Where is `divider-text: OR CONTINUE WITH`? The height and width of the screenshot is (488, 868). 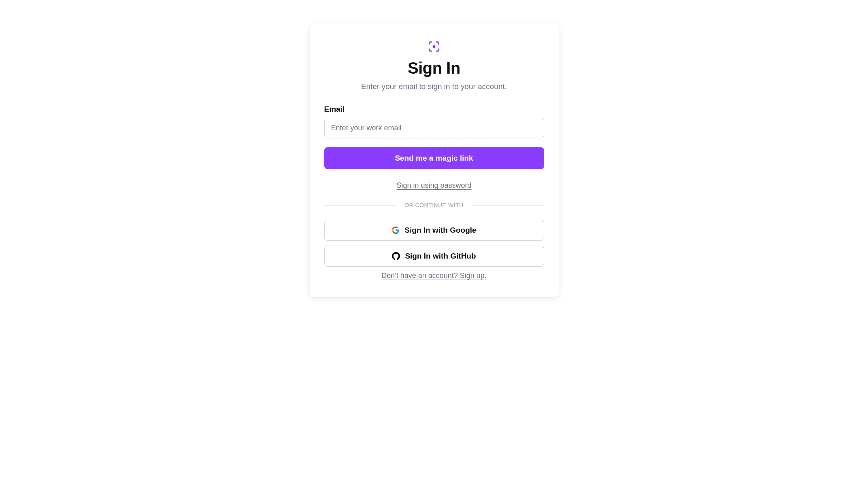 divider-text: OR CONTINUE WITH is located at coordinates (434, 205).